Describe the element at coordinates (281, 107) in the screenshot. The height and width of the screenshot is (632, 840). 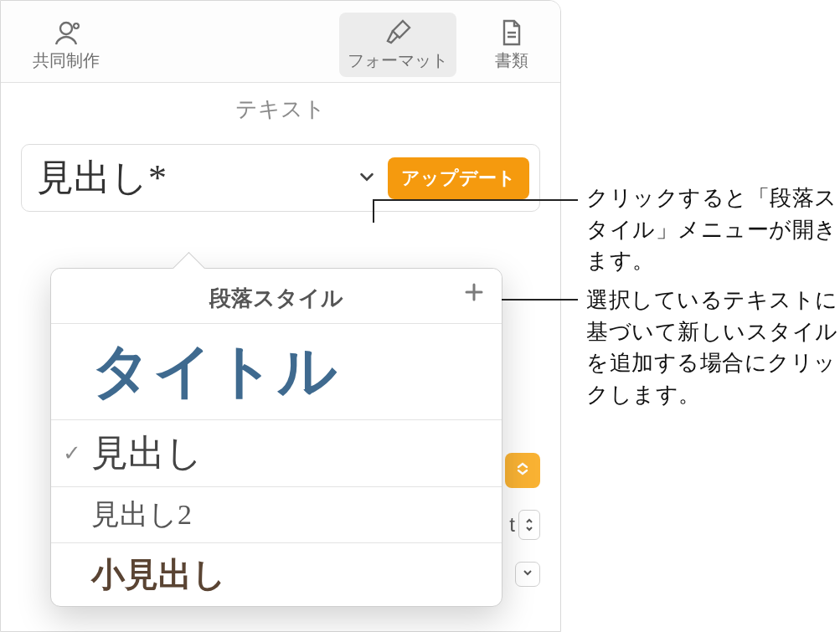
I see `text-tab: テキスト` at that location.